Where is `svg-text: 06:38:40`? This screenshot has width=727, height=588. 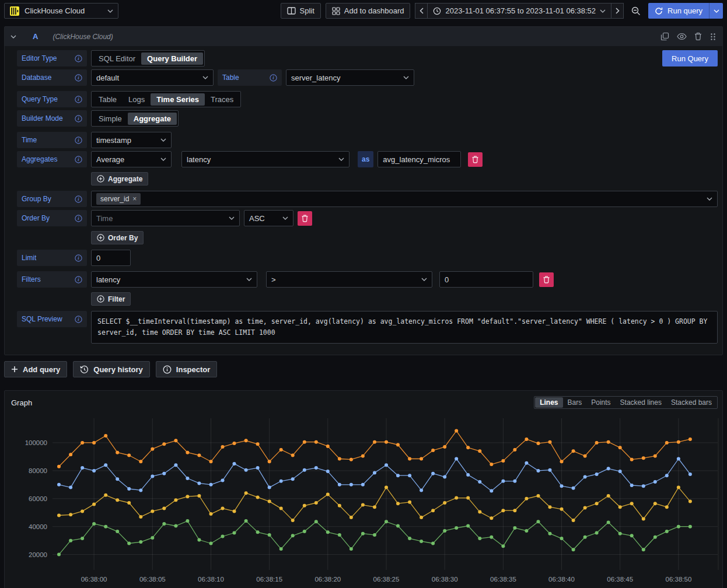
svg-text: 06:38:40 is located at coordinates (561, 579).